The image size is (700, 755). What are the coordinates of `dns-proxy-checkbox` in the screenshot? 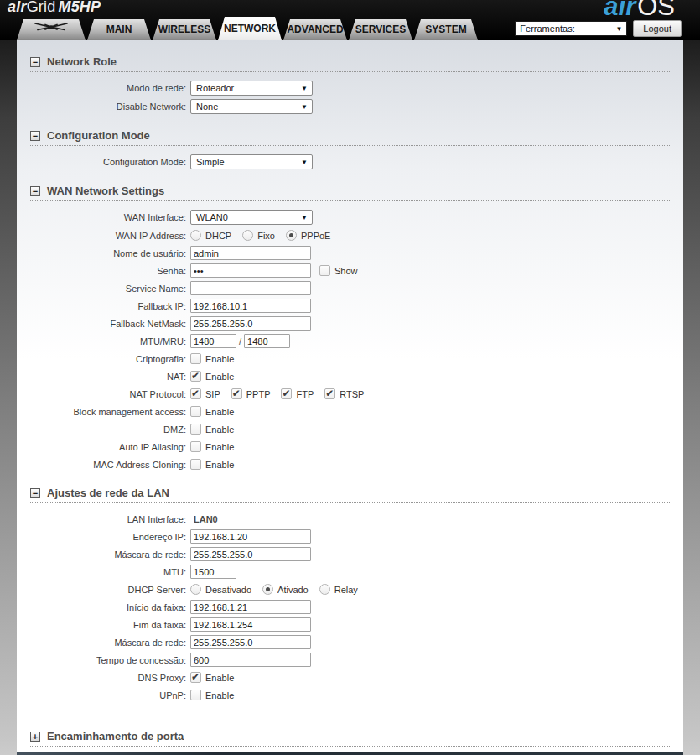 It's located at (196, 678).